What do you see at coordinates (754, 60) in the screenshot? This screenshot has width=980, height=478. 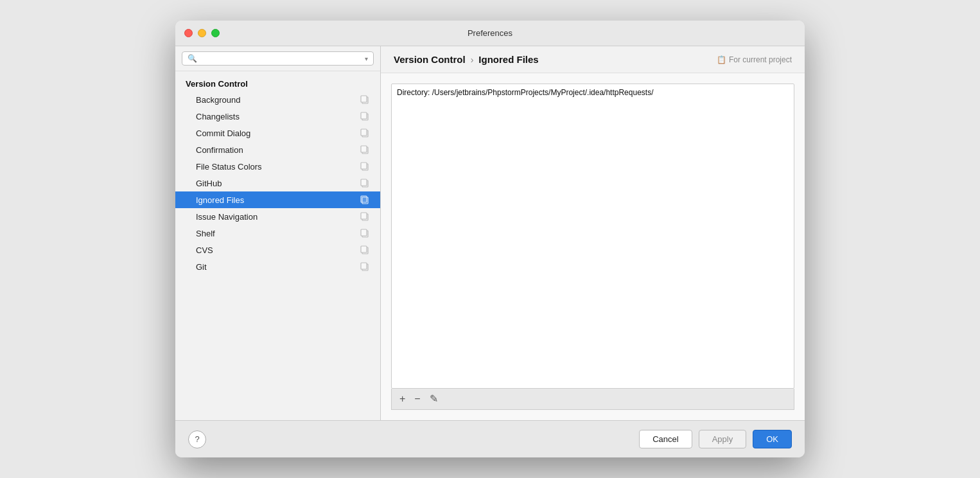 I see `breadcrumb-project: 📋 For current project` at bounding box center [754, 60].